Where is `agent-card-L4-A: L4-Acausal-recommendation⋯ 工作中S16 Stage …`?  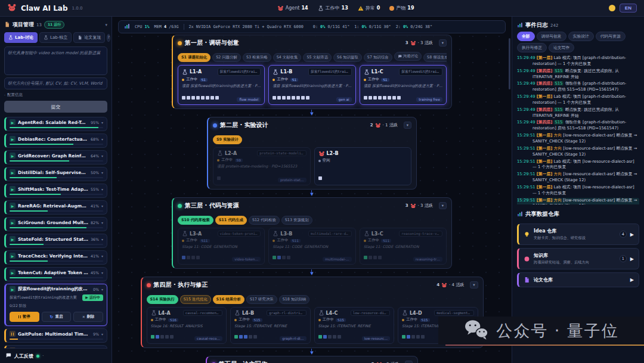
agent-card-L4-A: L4-Acausal-recommendation⋯ 工作中S16 Stage … is located at coordinates (187, 325).